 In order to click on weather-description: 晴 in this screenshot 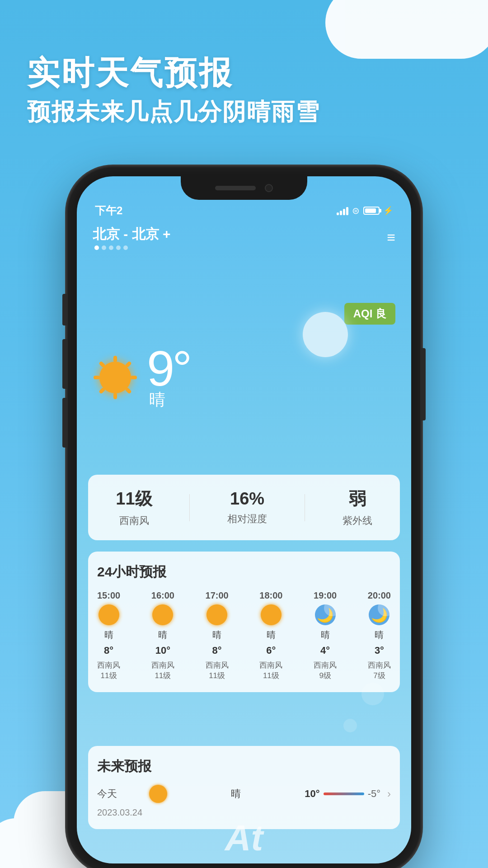, I will do `click(169, 400)`.